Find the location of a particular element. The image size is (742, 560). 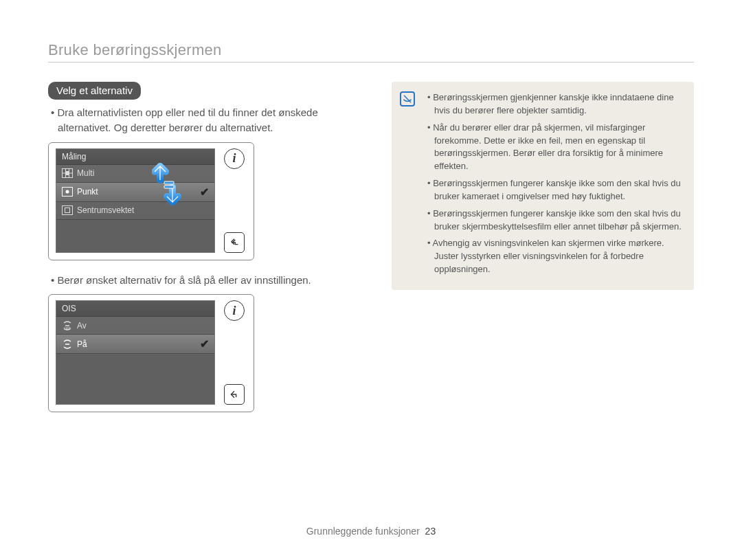

lcd2-title: OIS is located at coordinates (135, 309).